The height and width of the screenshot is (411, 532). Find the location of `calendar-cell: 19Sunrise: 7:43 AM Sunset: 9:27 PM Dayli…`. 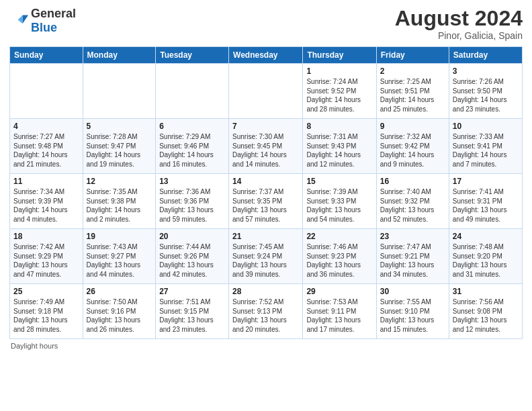

calendar-cell: 19Sunrise: 7:43 AM Sunset: 9:27 PM Dayli… is located at coordinates (120, 257).